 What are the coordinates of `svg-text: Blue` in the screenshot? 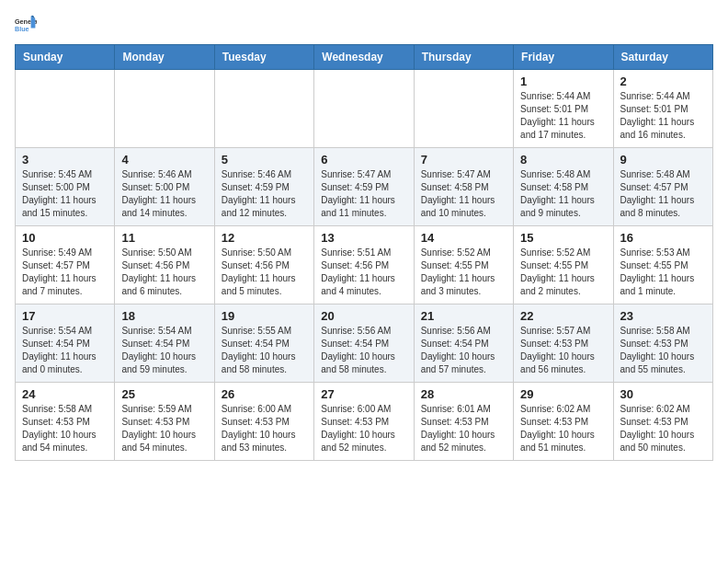 It's located at (22, 29).